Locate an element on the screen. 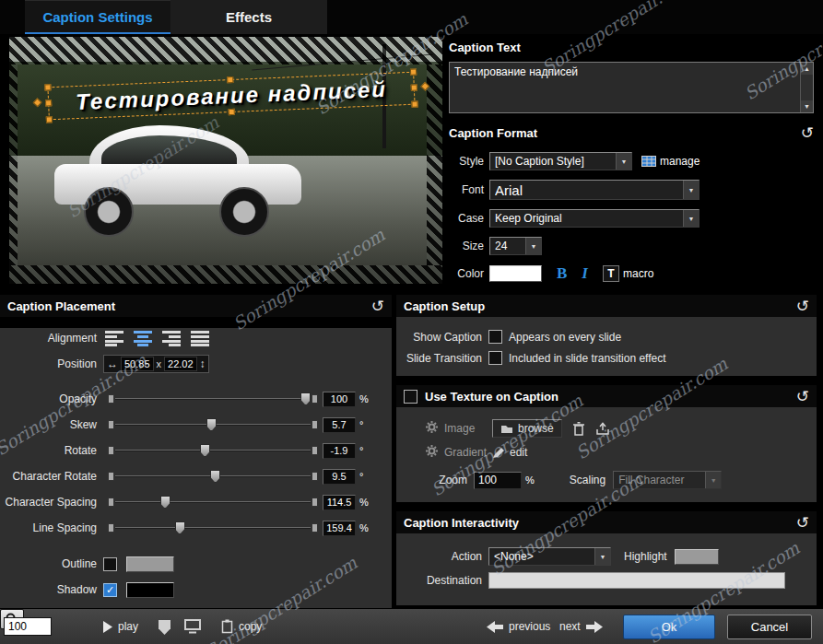 This screenshot has width=823, height=644. ok-button: Ok is located at coordinates (669, 626).